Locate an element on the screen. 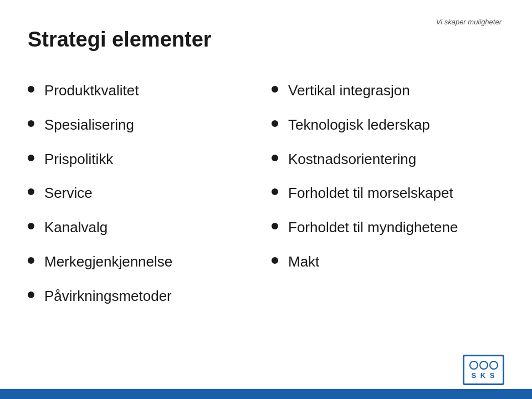 The width and height of the screenshot is (532, 399). list-item: Påvirkningsmetoder is located at coordinates (144, 296).